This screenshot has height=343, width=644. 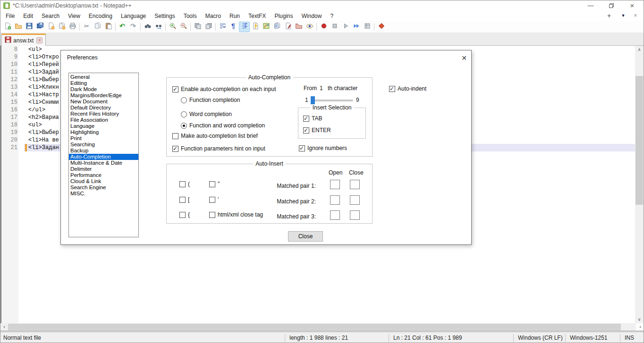 I want to click on view-file-button, so click(x=310, y=27).